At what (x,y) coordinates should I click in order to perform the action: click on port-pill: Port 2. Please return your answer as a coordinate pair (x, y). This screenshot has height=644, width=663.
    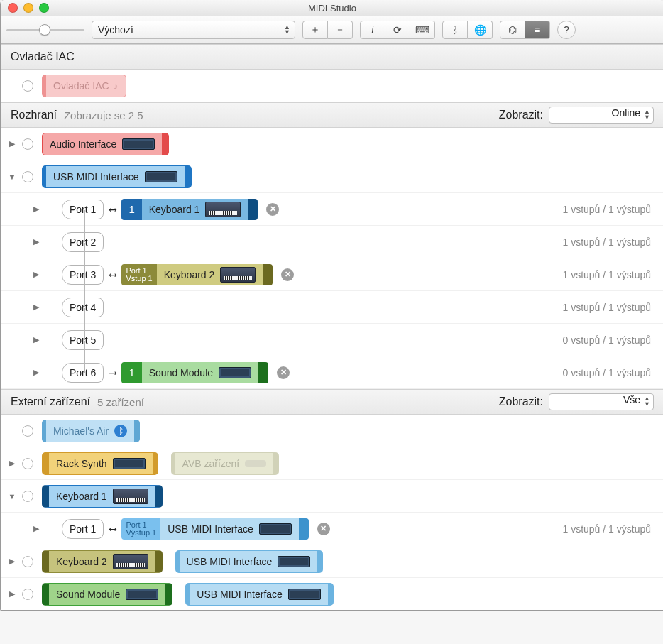
    Looking at the image, I should click on (82, 242).